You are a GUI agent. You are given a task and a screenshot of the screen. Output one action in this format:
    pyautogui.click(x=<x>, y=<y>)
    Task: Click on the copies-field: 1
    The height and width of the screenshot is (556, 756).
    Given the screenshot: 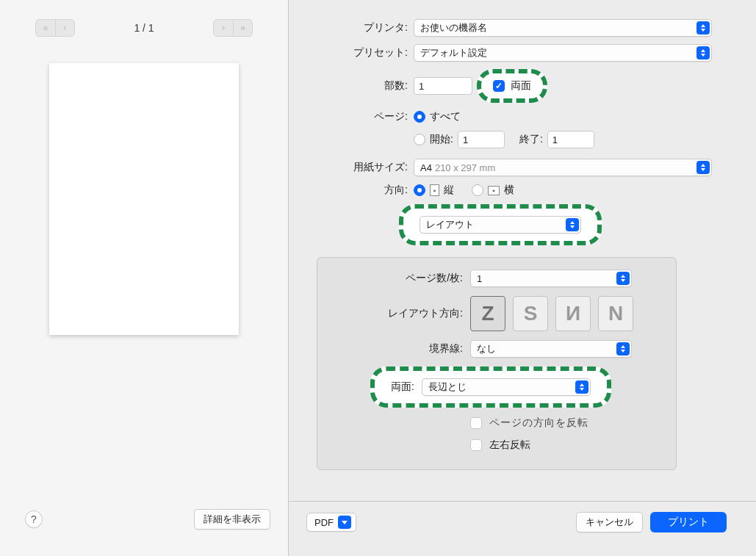 What is the action you would take?
    pyautogui.click(x=443, y=86)
    